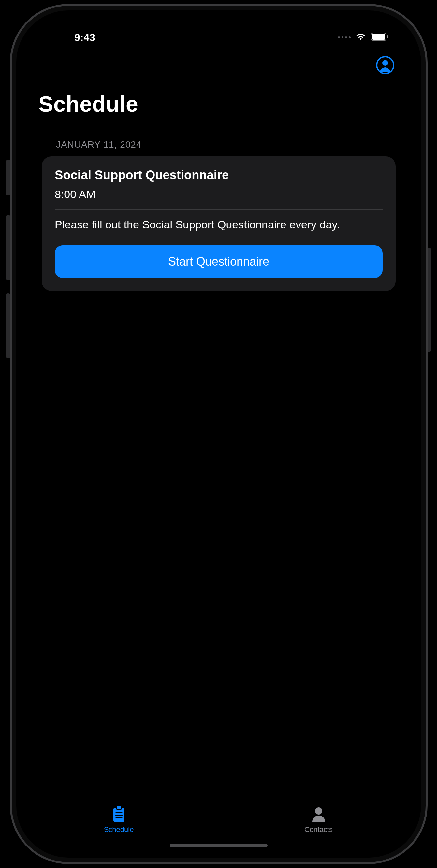 This screenshot has width=437, height=868. Describe the element at coordinates (219, 224) in the screenshot. I see `schedule-card: Social Support Questionnaire 8:00 AM Ple…` at that location.